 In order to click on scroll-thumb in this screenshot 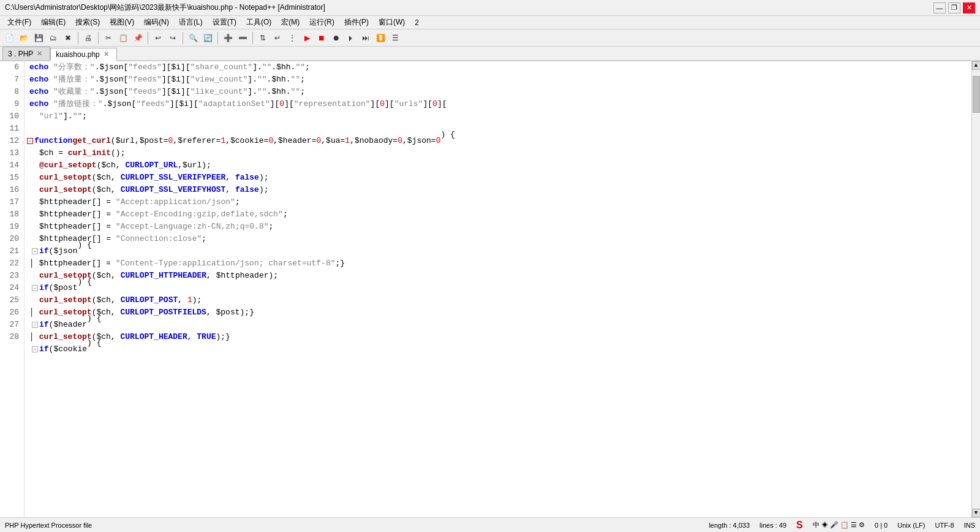, I will do `click(976, 94)`.